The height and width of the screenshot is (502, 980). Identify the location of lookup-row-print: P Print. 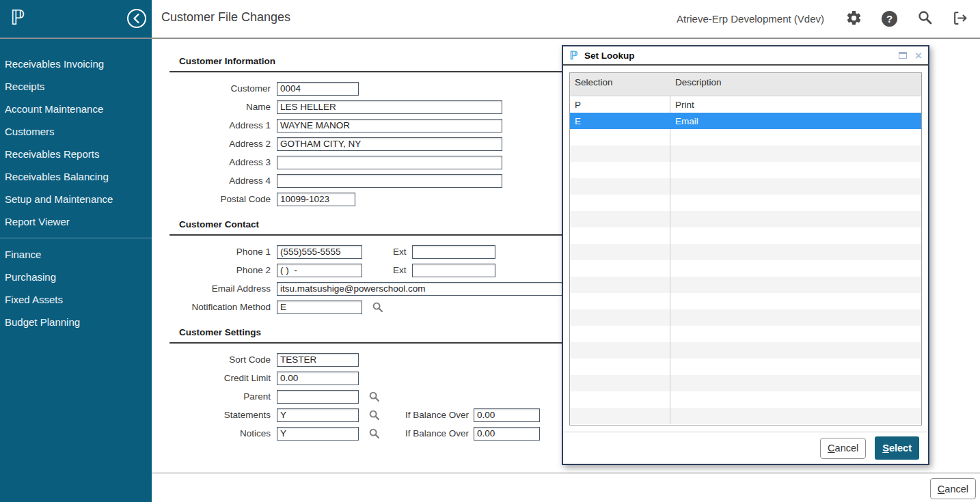
(746, 104).